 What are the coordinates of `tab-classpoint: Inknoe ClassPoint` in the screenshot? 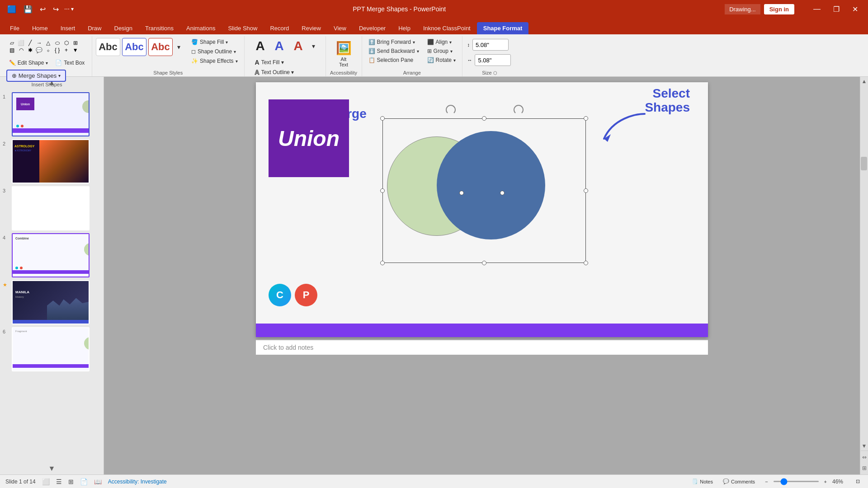 It's located at (447, 28).